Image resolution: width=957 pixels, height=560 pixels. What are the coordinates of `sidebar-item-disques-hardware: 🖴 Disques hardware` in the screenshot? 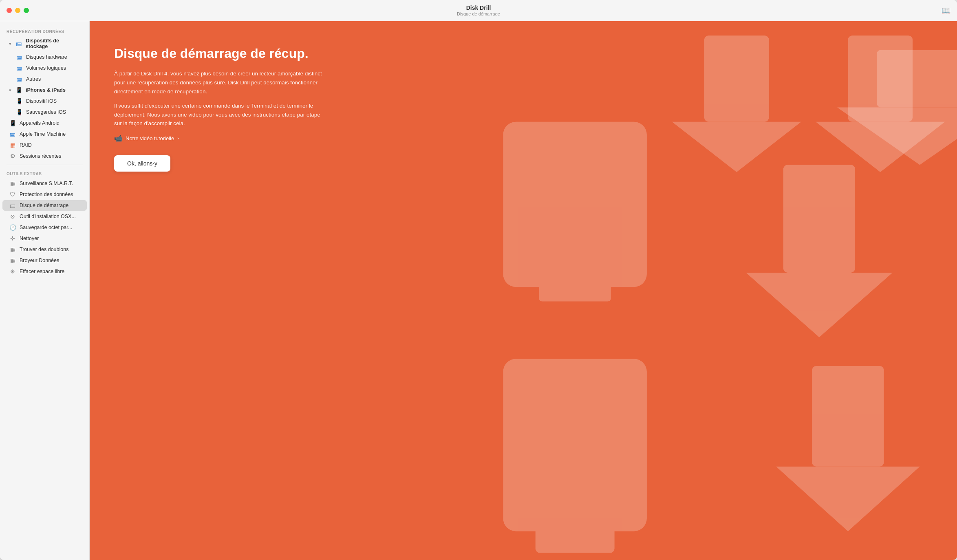 It's located at (45, 57).